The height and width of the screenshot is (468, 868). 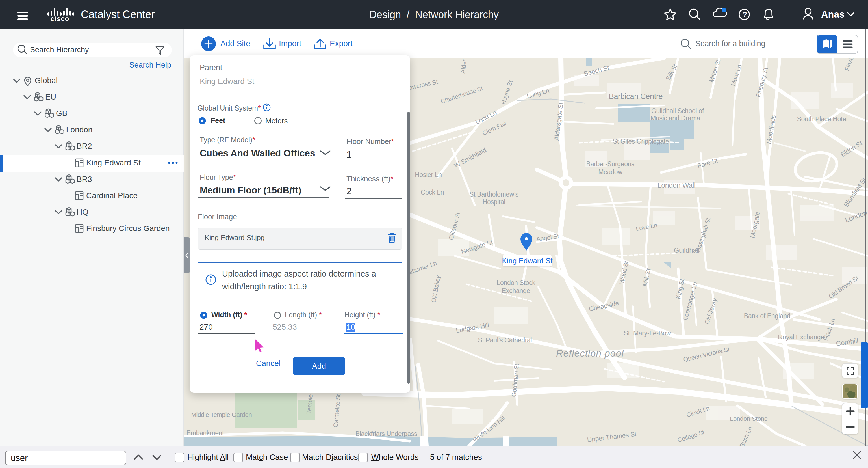 What do you see at coordinates (749, 419) in the screenshot?
I see `svg-text: London Stone` at bounding box center [749, 419].